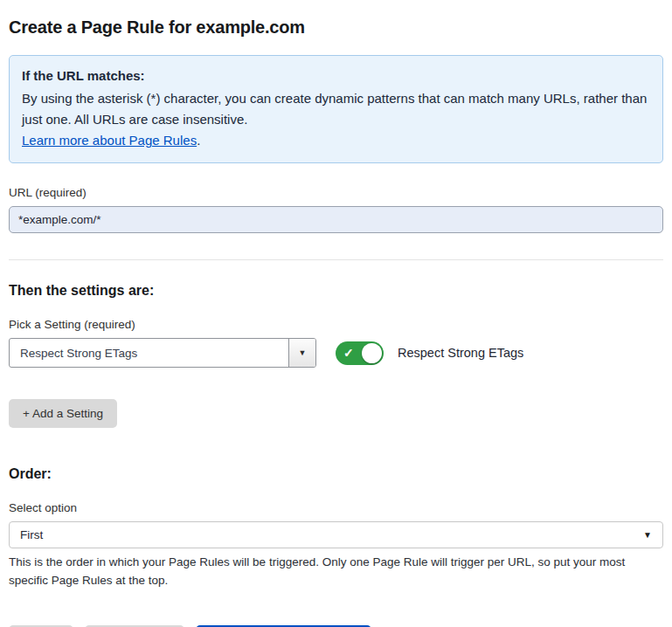  What do you see at coordinates (334, 572) in the screenshot?
I see `order-help-text: This is the order in which your Page Rul…` at bounding box center [334, 572].